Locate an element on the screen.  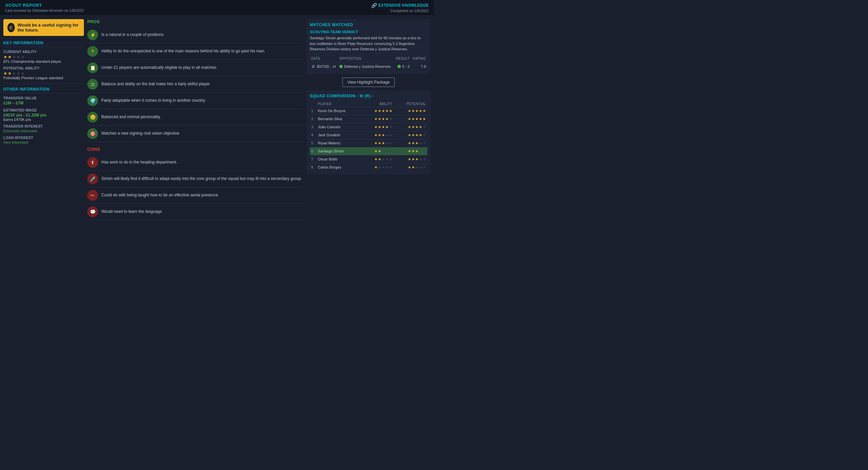
match-row: 🖥 30/7/20... H Defensa y Justicia Reserv… is located at coordinates (369, 66).